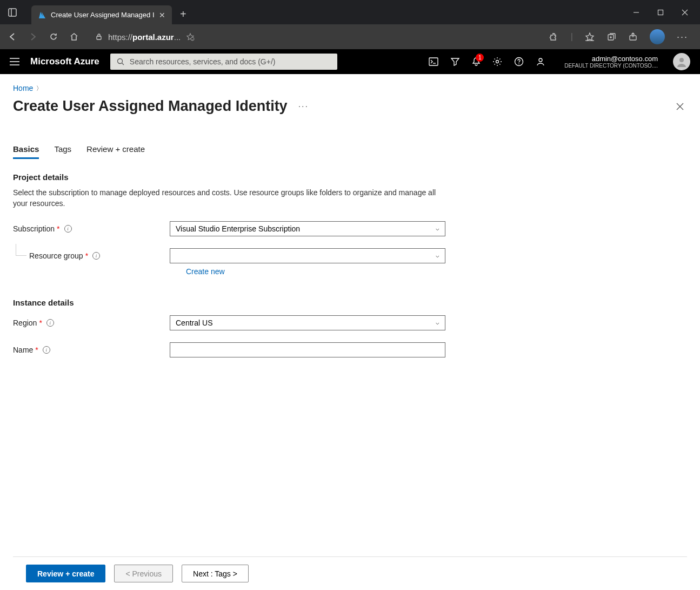 The image size is (700, 590). I want to click on project-details-description: Select the subscription to manage deploy…, so click(232, 198).